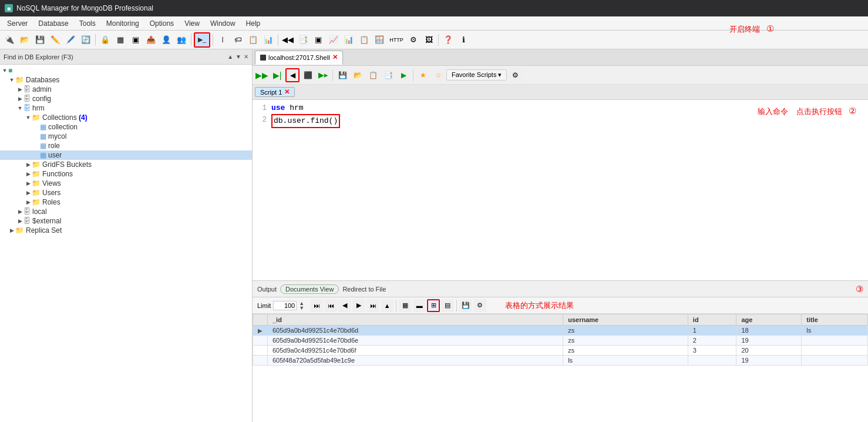 This screenshot has width=868, height=422. I want to click on menu-view: View, so click(192, 24).